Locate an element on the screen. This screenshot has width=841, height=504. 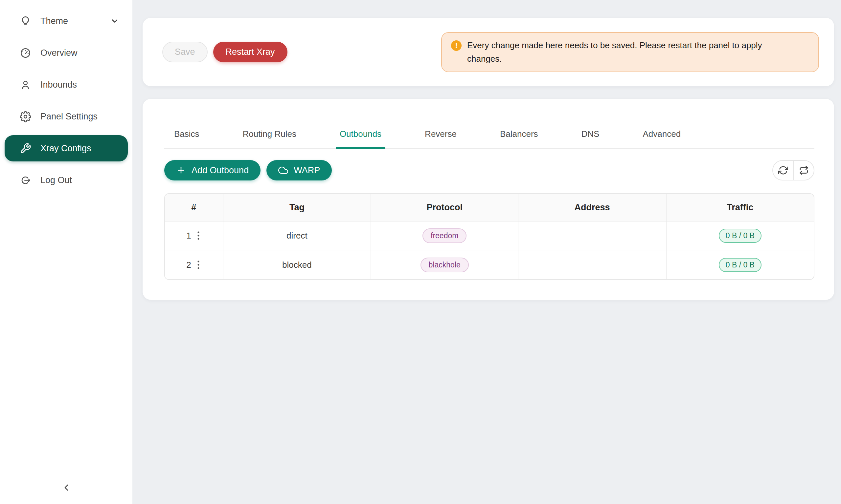
column-header-traffic: Traffic is located at coordinates (740, 208).